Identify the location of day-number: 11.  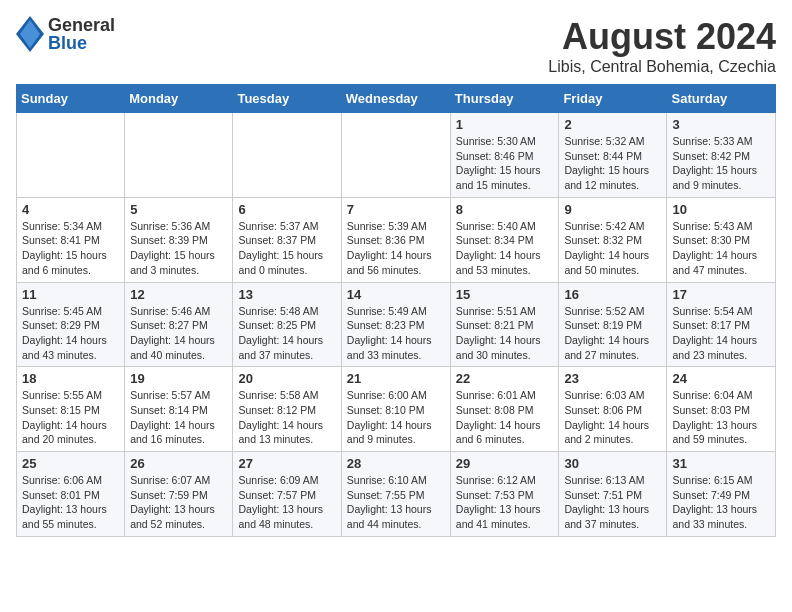
(70, 294).